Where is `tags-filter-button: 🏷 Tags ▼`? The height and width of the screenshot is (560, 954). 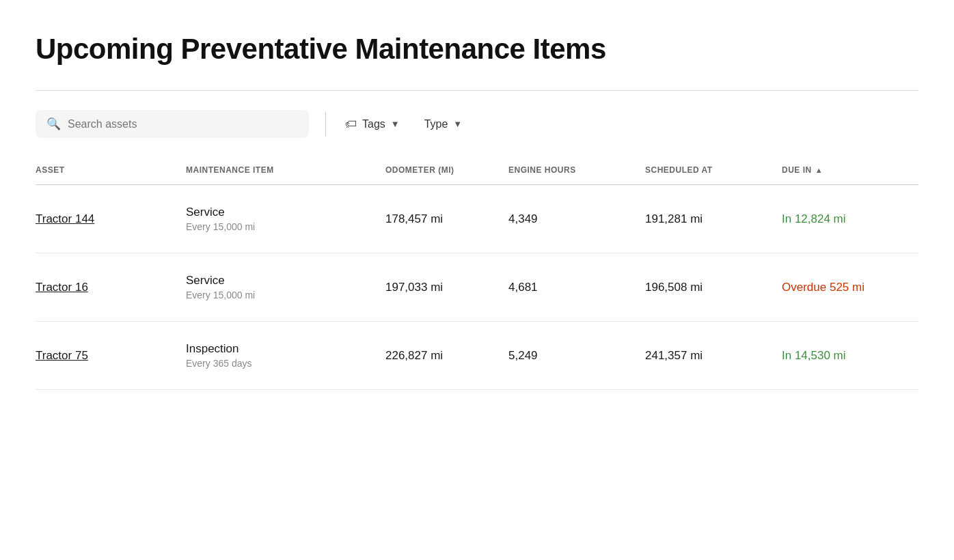 tags-filter-button: 🏷 Tags ▼ is located at coordinates (372, 124).